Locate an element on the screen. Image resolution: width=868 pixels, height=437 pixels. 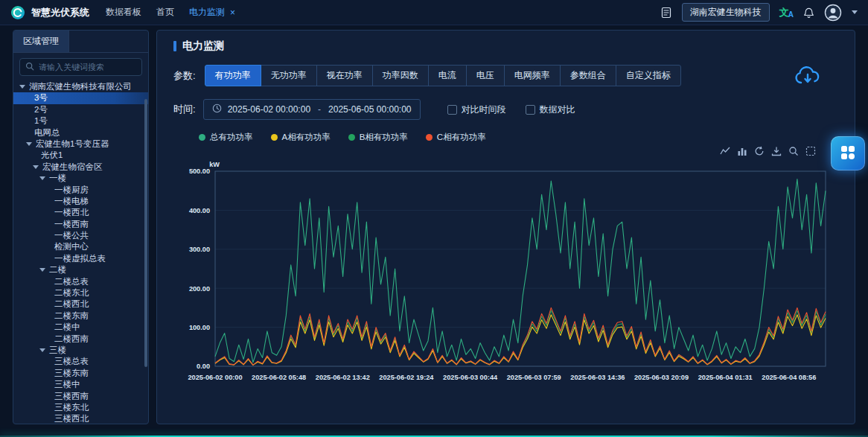
param-tab-0: 有功功率 is located at coordinates (233, 76).